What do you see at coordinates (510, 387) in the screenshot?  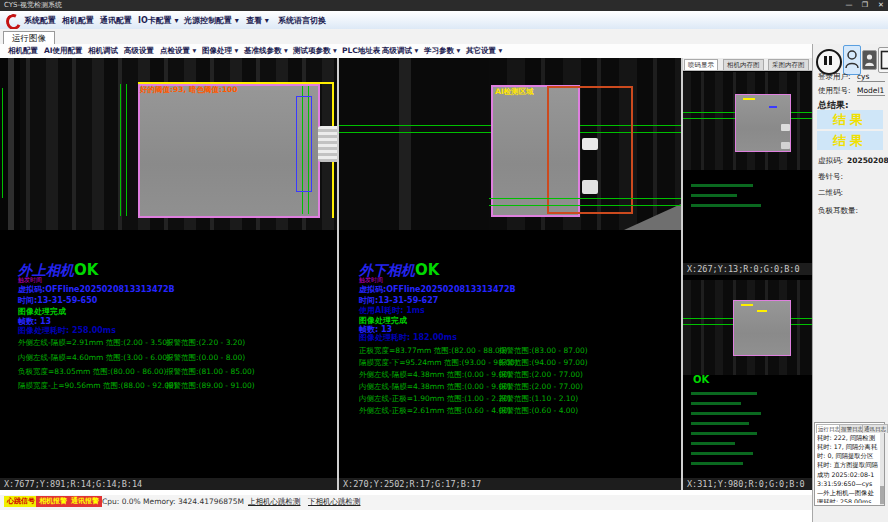 I see `measurement-row: 内侧左线-隔膜=4.38mm 范围:(0.00 - 9.00) 报警范围:(2.…` at bounding box center [510, 387].